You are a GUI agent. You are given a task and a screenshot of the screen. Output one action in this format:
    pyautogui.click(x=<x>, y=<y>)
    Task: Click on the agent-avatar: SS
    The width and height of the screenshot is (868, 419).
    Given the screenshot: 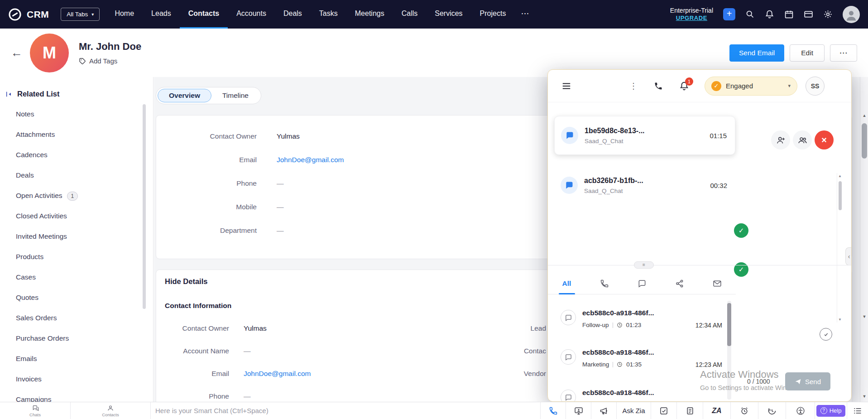 What is the action you would take?
    pyautogui.click(x=815, y=86)
    